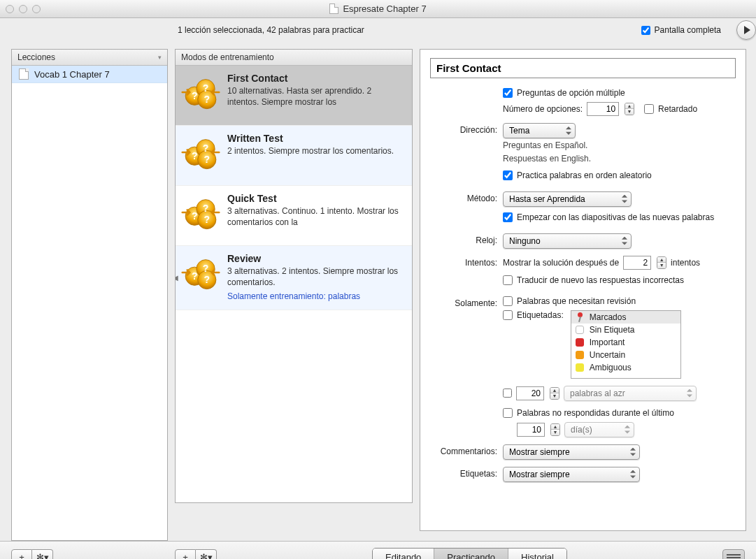  I want to click on document-icon, so click(334, 8).